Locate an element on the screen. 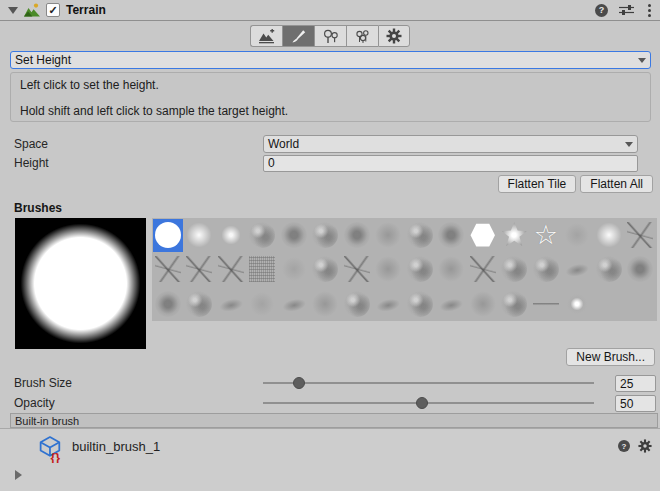  opacity-slider-knob is located at coordinates (422, 403).